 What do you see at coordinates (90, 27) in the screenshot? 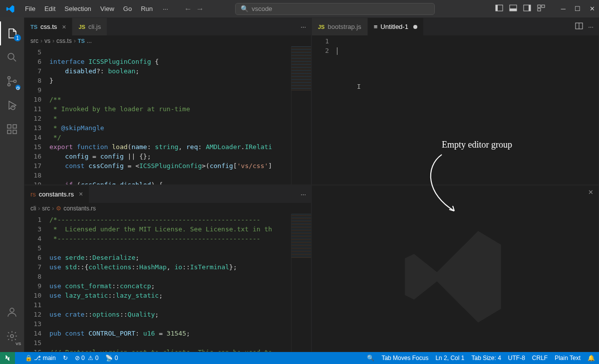
I see `tab-cli-js: JScli.js` at bounding box center [90, 27].